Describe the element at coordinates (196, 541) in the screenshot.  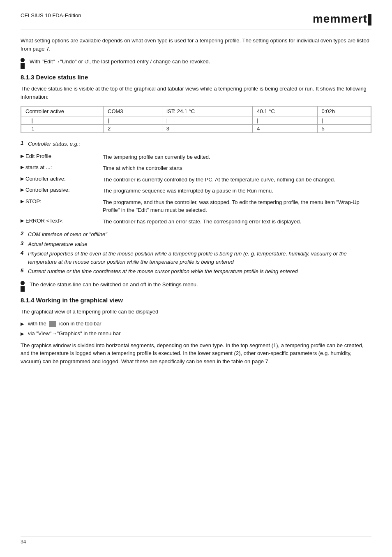
I see `page-footer: 34` at that location.